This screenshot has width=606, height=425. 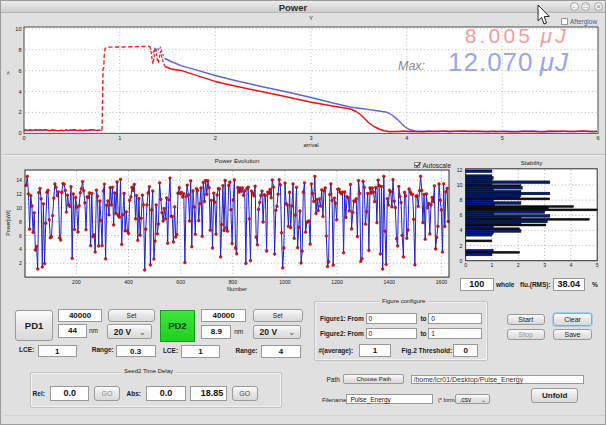 What do you see at coordinates (532, 162) in the screenshot?
I see `svg-text: Stability` at bounding box center [532, 162].